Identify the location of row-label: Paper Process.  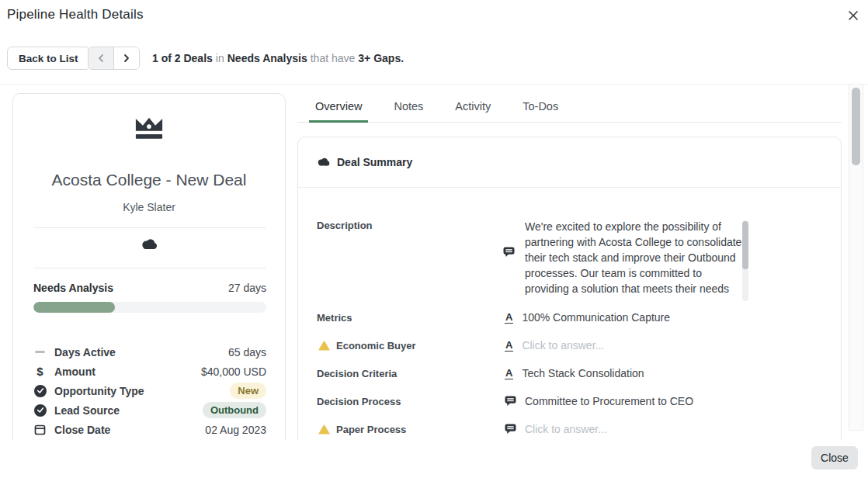
(371, 430).